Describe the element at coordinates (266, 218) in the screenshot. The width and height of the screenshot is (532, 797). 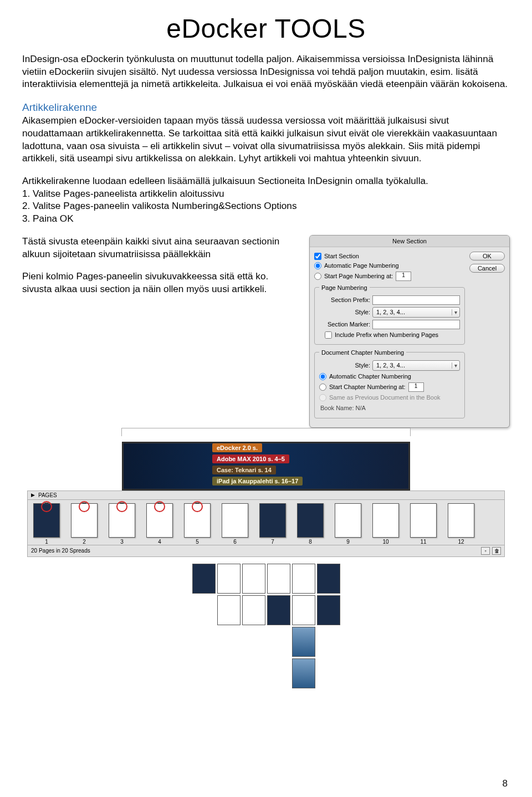
I see `step-3: 3. Paina OK` at that location.